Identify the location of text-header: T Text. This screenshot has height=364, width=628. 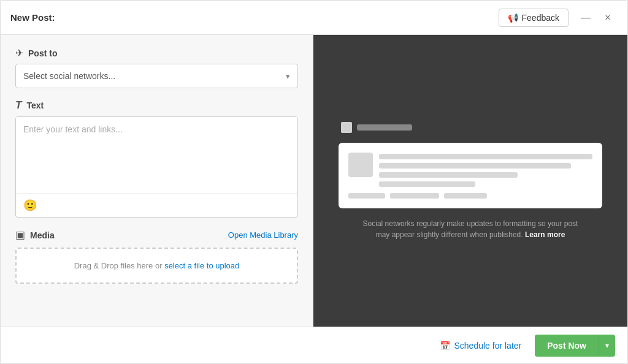
(157, 105).